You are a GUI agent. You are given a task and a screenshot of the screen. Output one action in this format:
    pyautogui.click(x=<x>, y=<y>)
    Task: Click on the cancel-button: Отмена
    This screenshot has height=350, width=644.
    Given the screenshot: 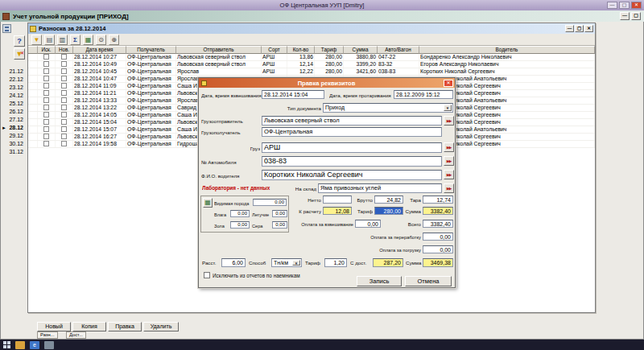 What is the action you would take?
    pyautogui.click(x=428, y=282)
    